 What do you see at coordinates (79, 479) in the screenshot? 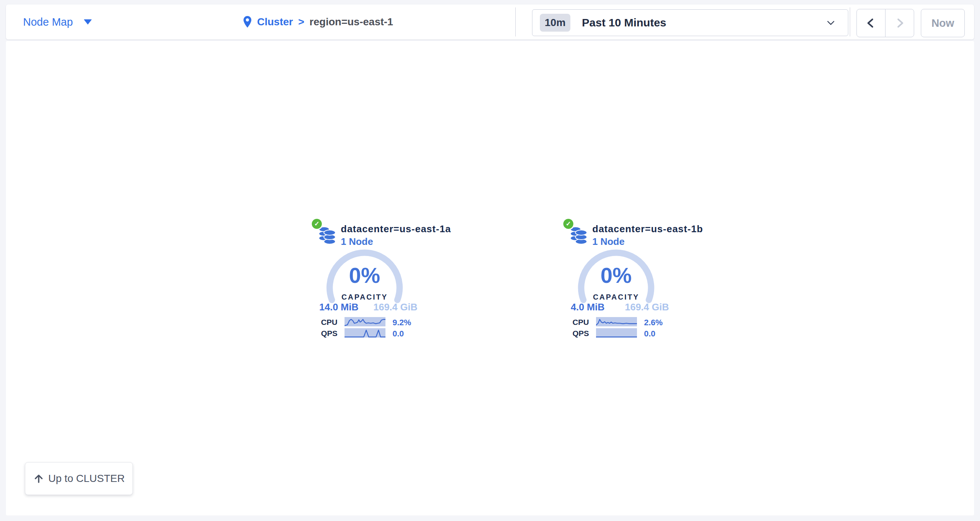
I see `up-to-cluster-button: Up to CLUSTER` at bounding box center [79, 479].